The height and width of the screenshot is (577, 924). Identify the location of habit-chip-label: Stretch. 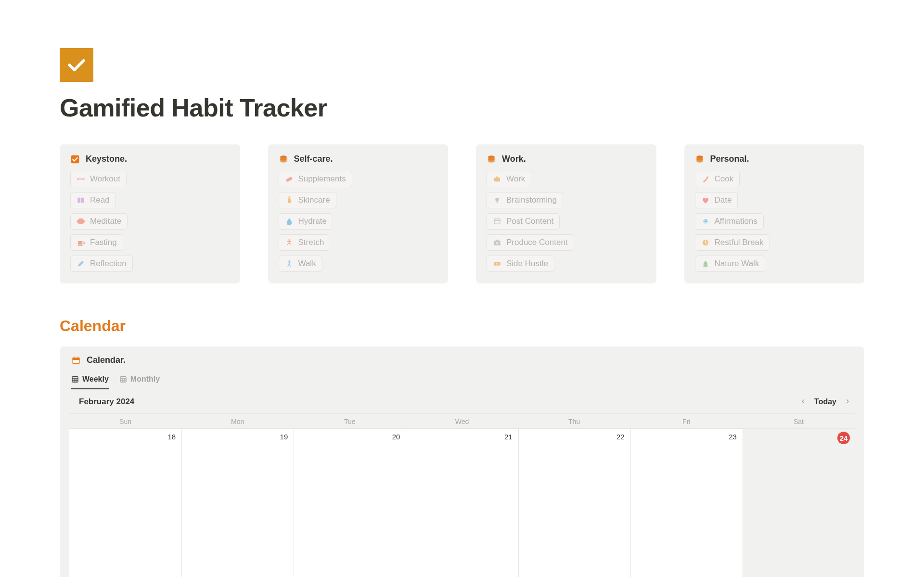
(311, 243).